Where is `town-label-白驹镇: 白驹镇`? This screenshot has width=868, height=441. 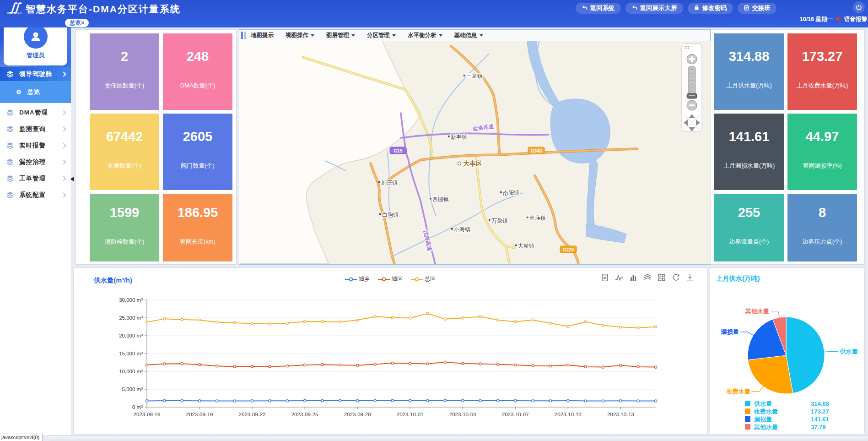 town-label-白驹镇: 白驹镇 is located at coordinates (389, 215).